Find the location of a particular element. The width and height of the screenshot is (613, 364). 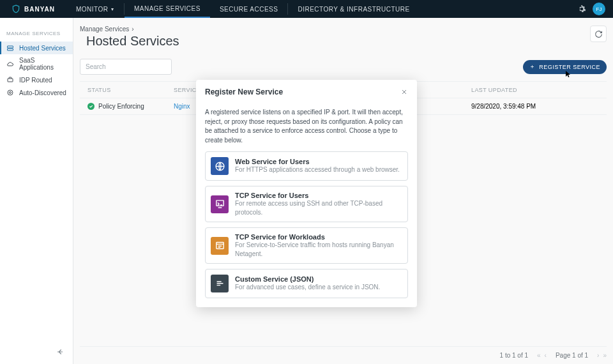

option-tcp-service-users: TCP Service for Users For remote access … is located at coordinates (306, 204).